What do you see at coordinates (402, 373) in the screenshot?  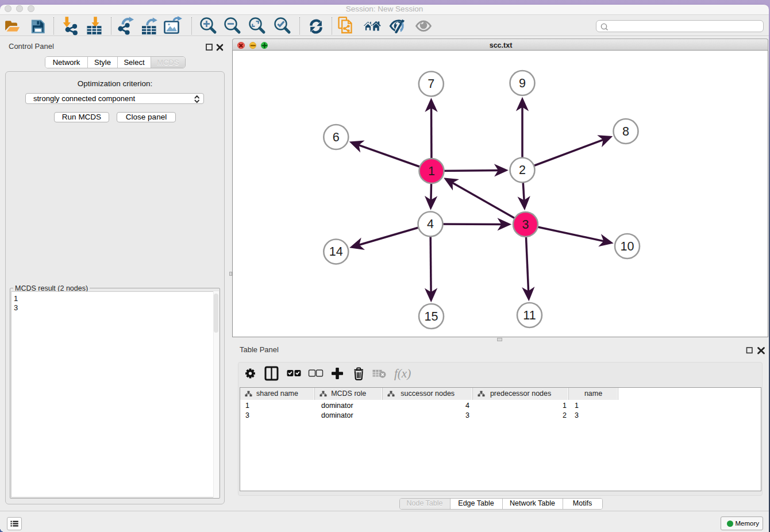 I see `svg-text: f(x)` at bounding box center [402, 373].